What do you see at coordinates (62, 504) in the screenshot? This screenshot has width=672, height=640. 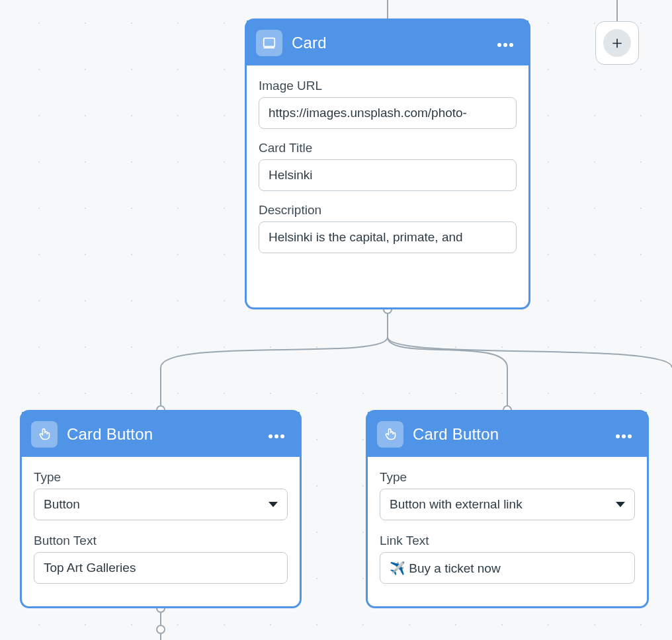 I see `select-type-value: Button` at bounding box center [62, 504].